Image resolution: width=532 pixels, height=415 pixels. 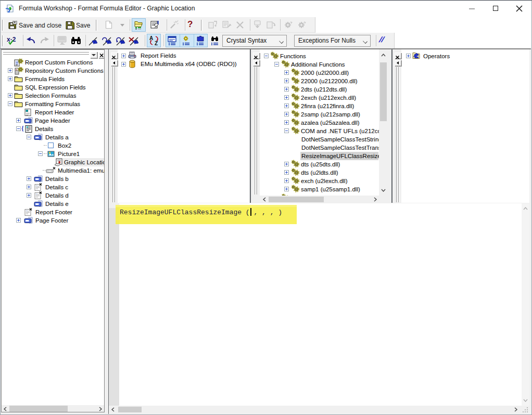 I want to click on svg-text: Z, so click(x=156, y=43).